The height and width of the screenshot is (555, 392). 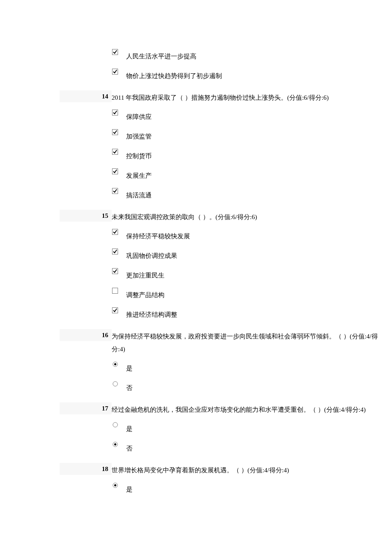 What do you see at coordinates (86, 335) in the screenshot?
I see `question-number: 16` at bounding box center [86, 335].